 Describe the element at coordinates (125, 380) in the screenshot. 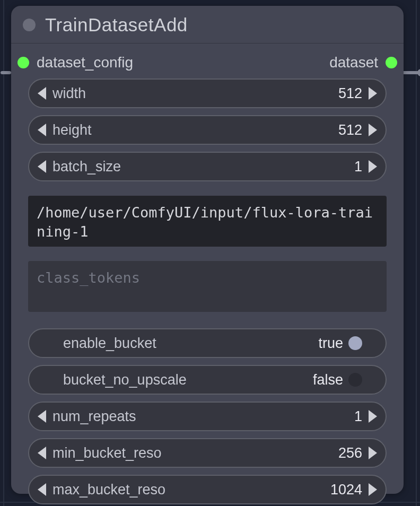

I see `widget-label: bucket_no_upscale` at that location.